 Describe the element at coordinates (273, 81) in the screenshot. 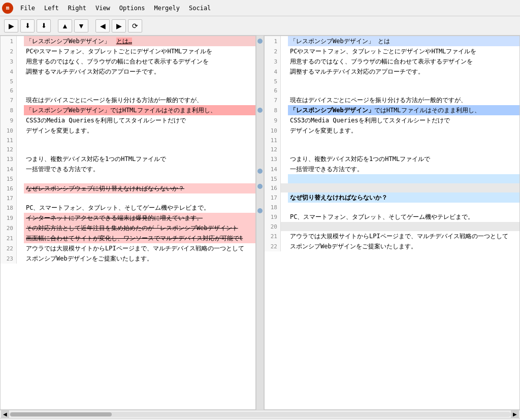

I see `line-number: 5` at that location.